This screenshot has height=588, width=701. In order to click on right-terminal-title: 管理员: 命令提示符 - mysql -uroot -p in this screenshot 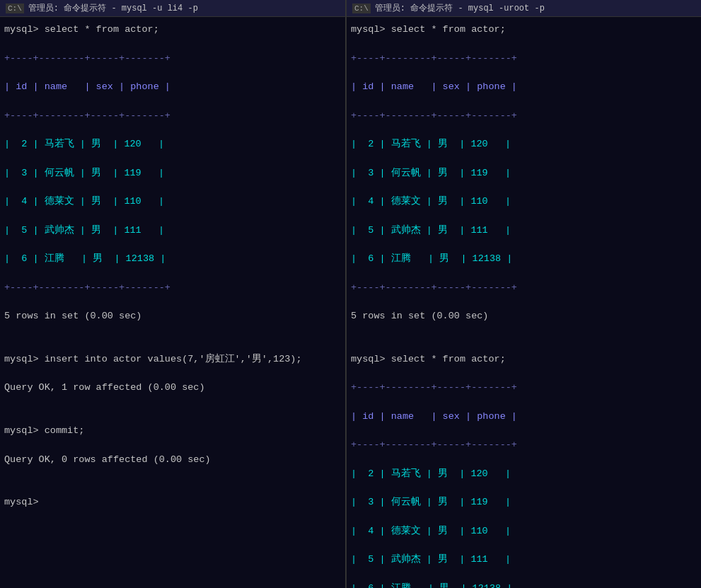, I will do `click(460, 8)`.